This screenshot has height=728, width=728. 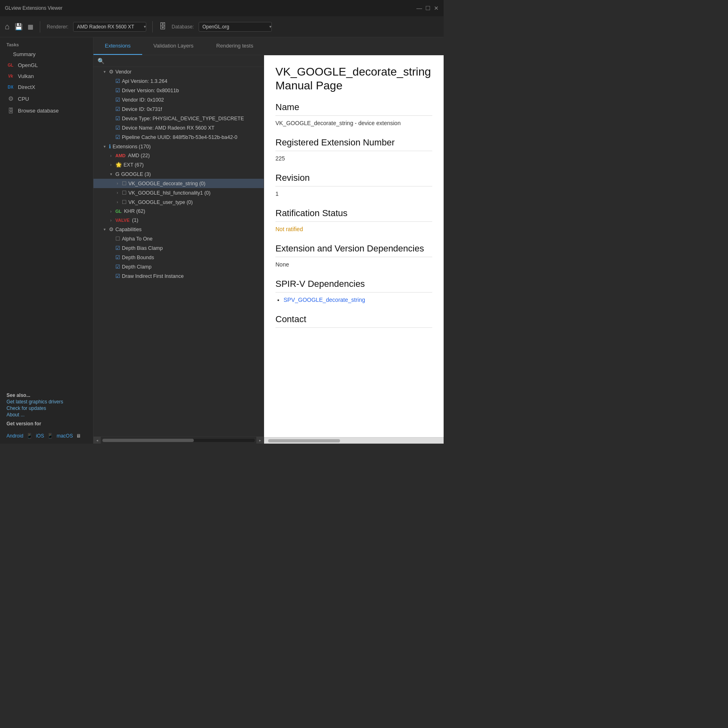 I want to click on tree-depth-bias-clamp: ☑ Depth Bias Clamp, so click(x=179, y=248).